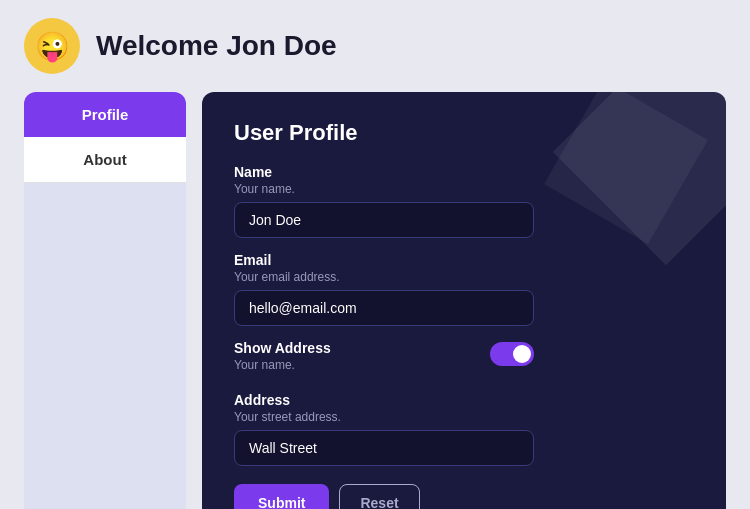  I want to click on name-input, so click(384, 220).